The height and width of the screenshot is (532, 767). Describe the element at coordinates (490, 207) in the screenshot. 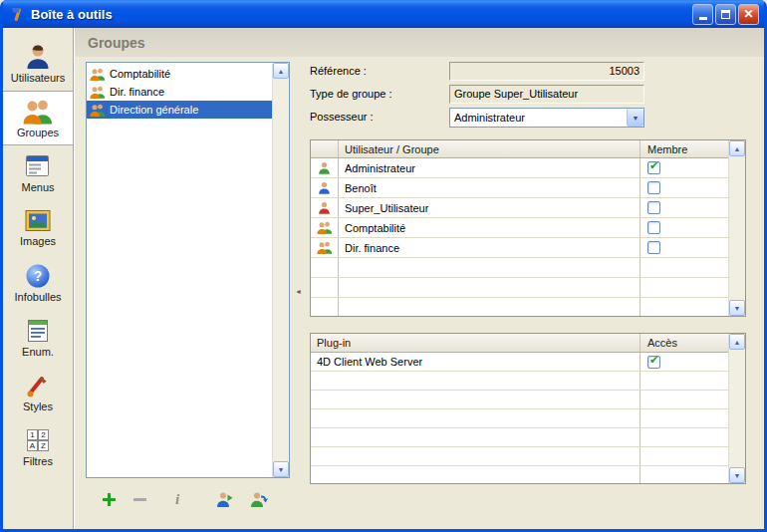

I see `member-name: Super_Utilisateur` at that location.